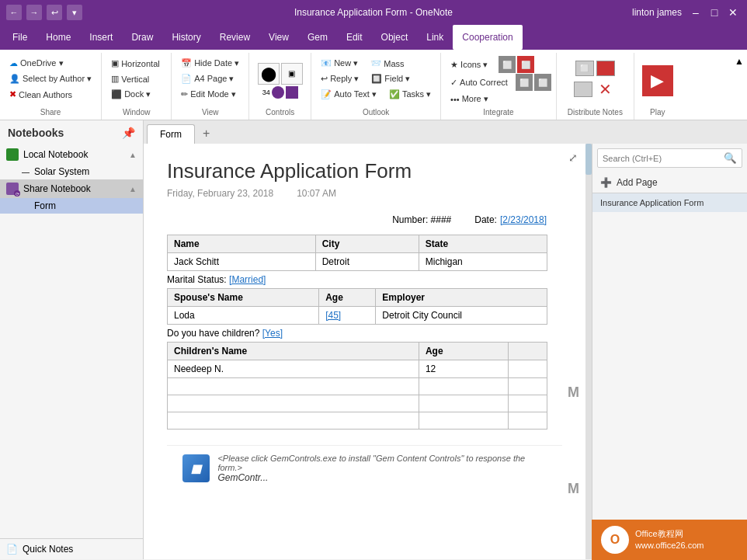 Image resolution: width=747 pixels, height=560 pixels. Describe the element at coordinates (696, 12) in the screenshot. I see `minimize-button: –` at that location.